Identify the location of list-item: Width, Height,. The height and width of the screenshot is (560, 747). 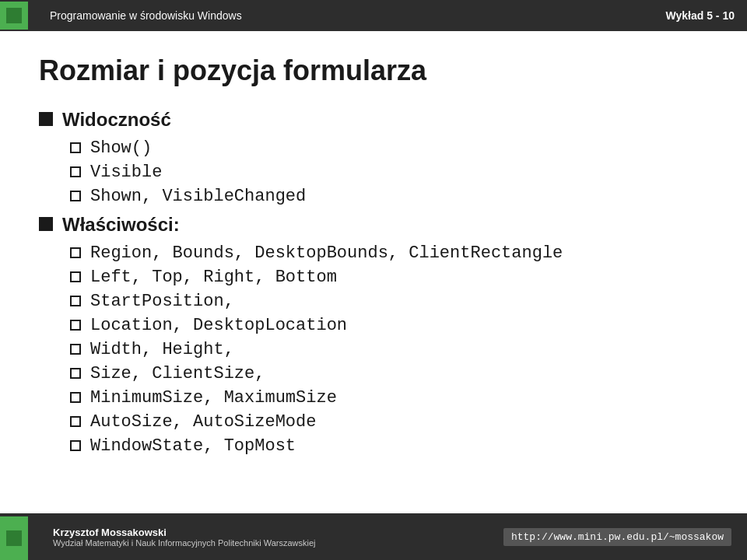
(389, 350).